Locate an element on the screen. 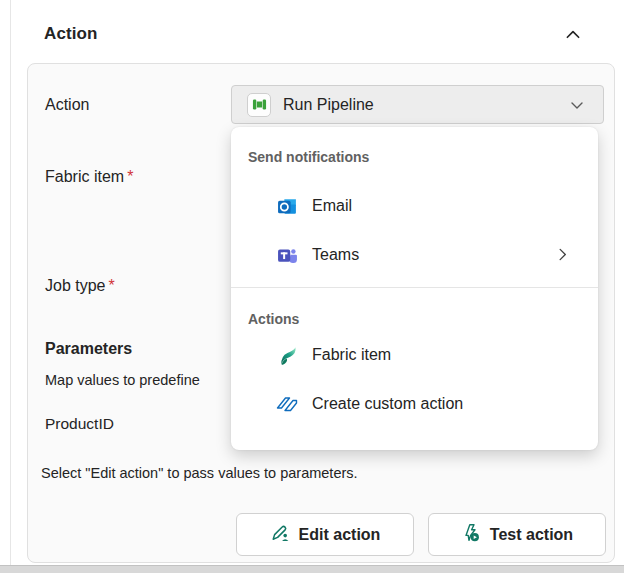  menu-item-email: Email is located at coordinates (414, 206).